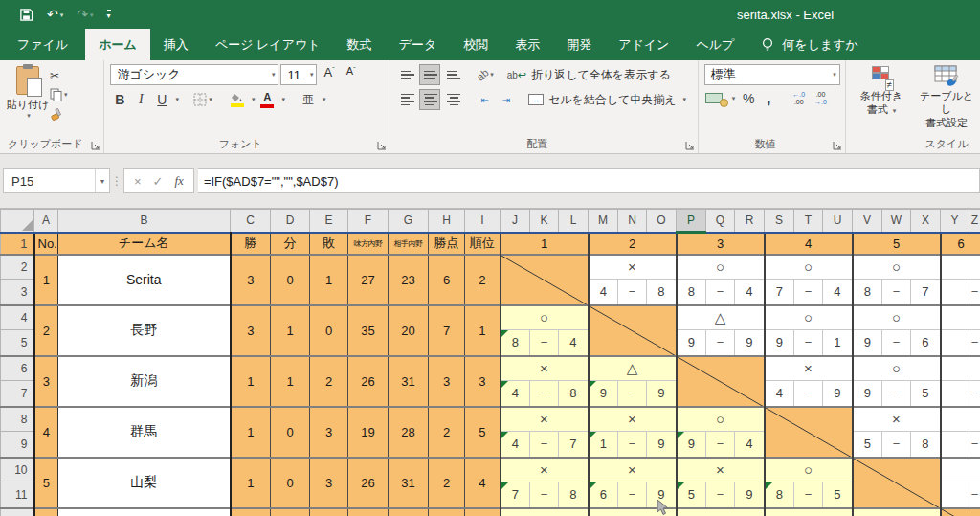  Describe the element at coordinates (145, 482) in the screenshot. I see `team-name-cell: 山梨` at that location.